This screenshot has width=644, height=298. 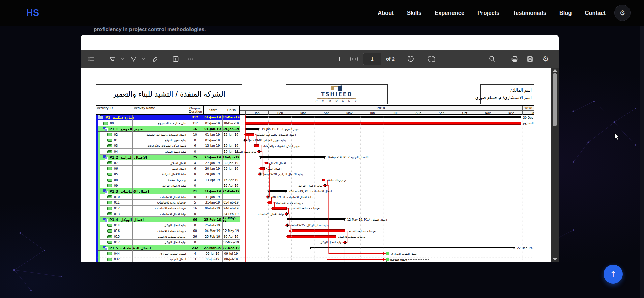 I want to click on activity-id: 02, so click(x=116, y=135).